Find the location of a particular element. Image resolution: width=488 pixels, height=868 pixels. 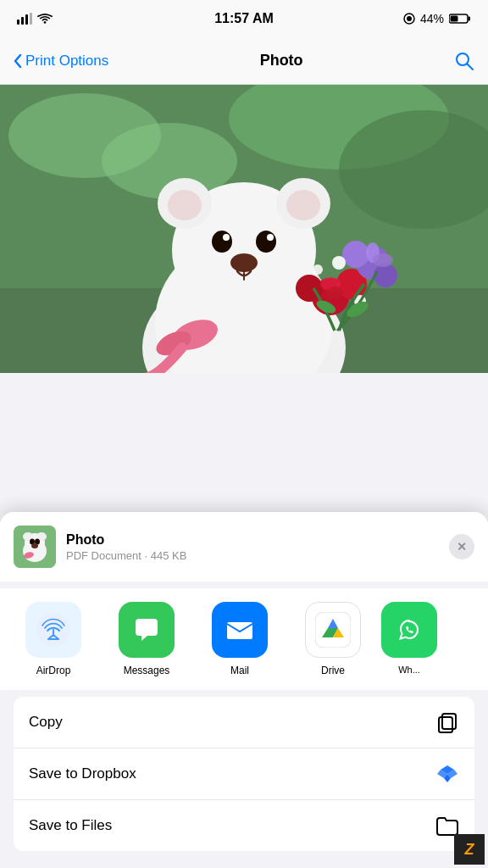

copy-icon is located at coordinates (447, 722).